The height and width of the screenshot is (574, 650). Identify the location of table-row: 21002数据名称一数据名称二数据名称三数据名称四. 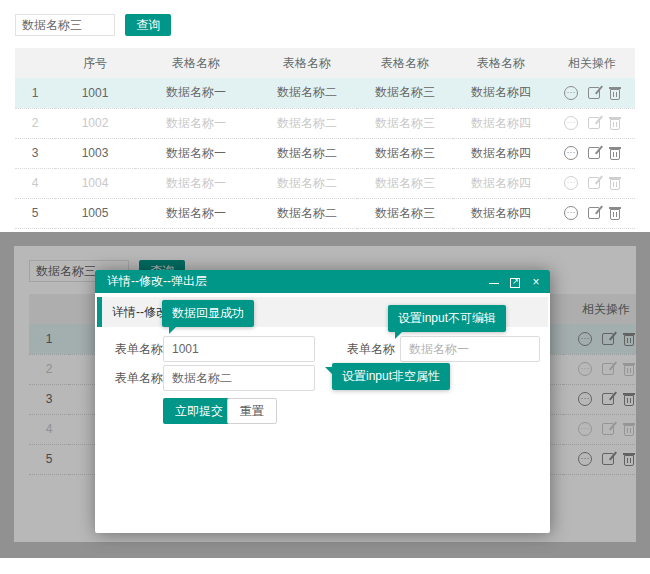
(325, 123).